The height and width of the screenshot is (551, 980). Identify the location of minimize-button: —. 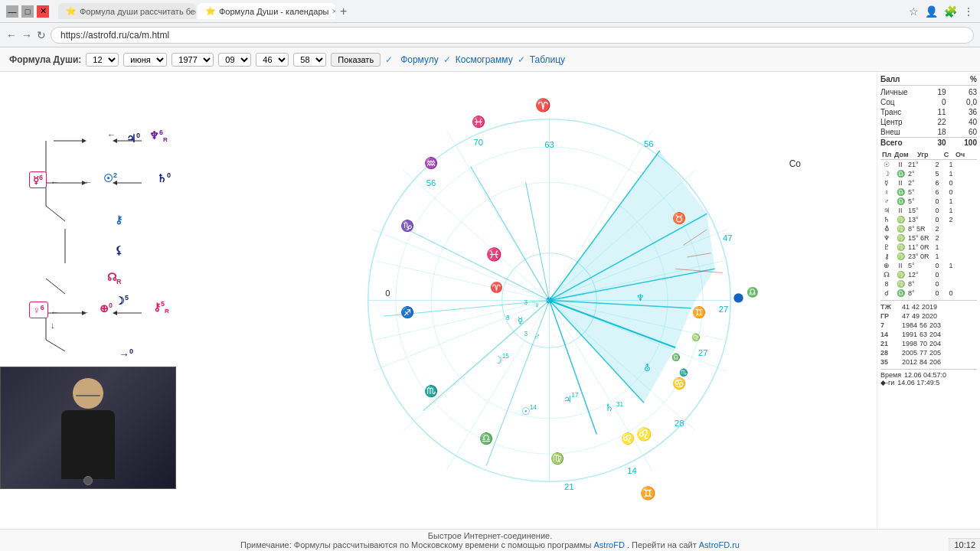
(12, 11).